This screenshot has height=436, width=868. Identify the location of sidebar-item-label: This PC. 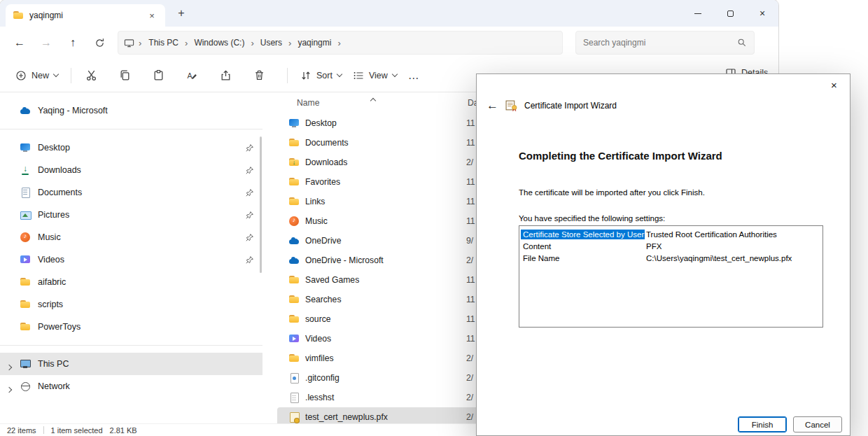
(53, 364).